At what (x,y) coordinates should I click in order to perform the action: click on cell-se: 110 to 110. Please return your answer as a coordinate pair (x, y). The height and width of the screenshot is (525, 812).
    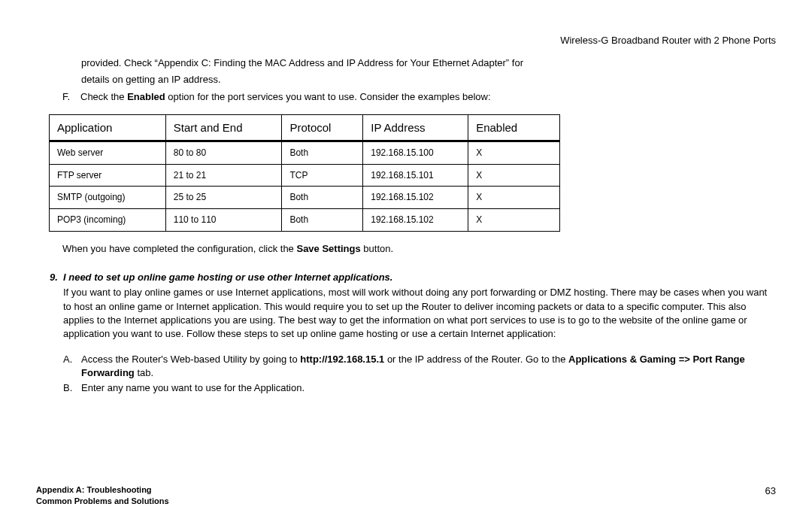
    Looking at the image, I should click on (224, 220).